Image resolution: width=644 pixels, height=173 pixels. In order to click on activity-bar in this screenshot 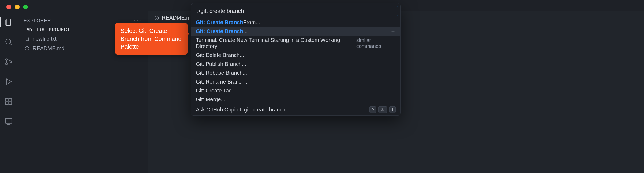, I will do `click(9, 93)`.